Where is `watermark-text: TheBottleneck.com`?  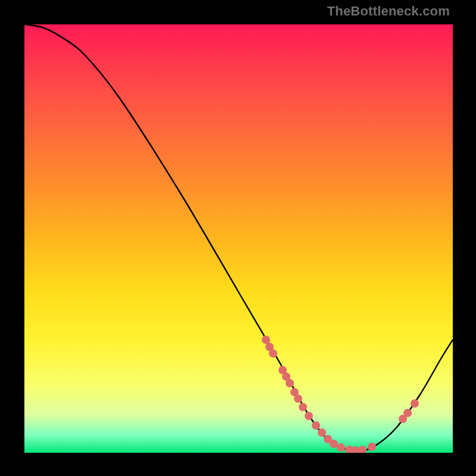 watermark-text: TheBottleneck.com is located at coordinates (389, 11).